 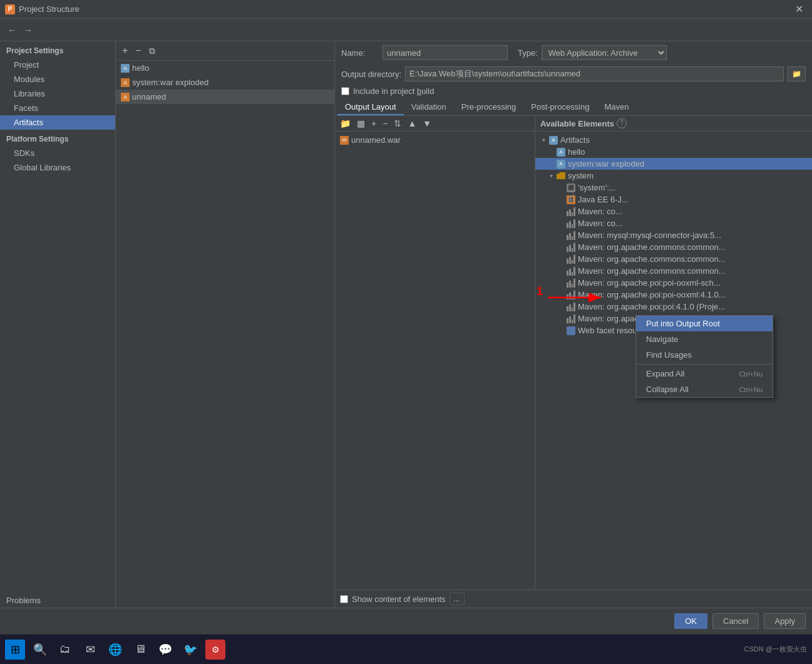 What do you see at coordinates (140, 650) in the screenshot?
I see `taskbar-monitor: 🖥` at bounding box center [140, 650].